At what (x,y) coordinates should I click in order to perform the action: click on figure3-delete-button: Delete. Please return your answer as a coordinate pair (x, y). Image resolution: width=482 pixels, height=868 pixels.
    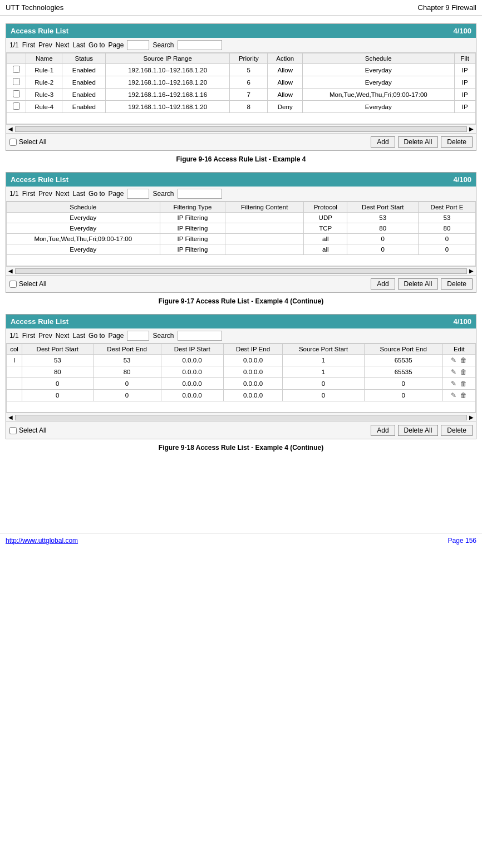
    Looking at the image, I should click on (456, 430).